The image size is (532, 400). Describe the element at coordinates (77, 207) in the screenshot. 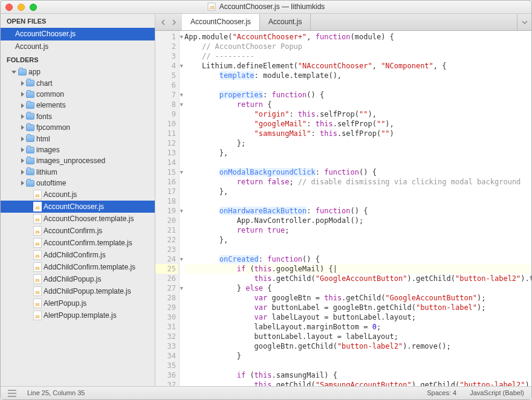

I see `file-item: AccountChooser.js` at that location.